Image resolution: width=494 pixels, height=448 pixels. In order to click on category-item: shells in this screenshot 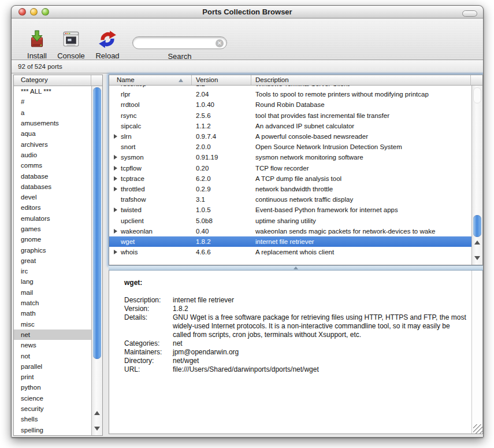, I will do `click(53, 419)`.